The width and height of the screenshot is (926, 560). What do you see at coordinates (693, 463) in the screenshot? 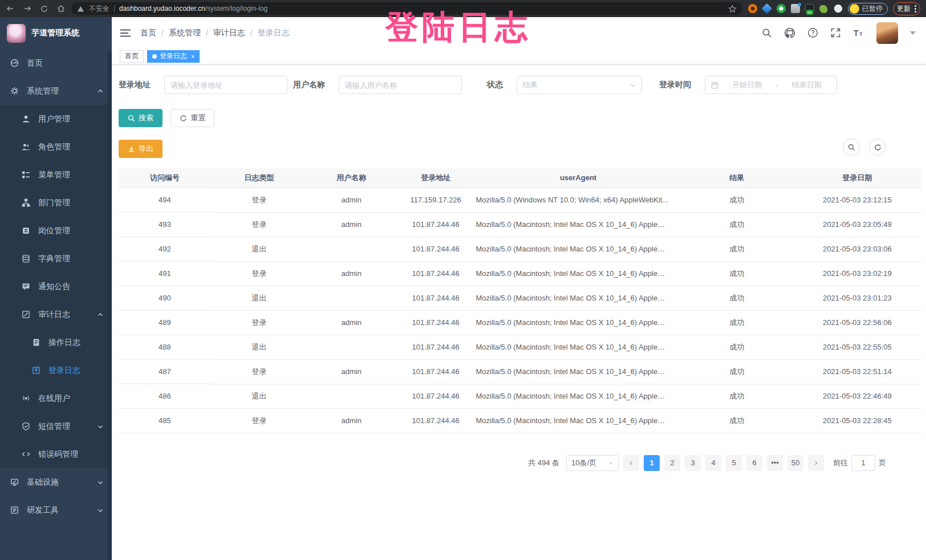
I see `page-button-3: 3` at bounding box center [693, 463].